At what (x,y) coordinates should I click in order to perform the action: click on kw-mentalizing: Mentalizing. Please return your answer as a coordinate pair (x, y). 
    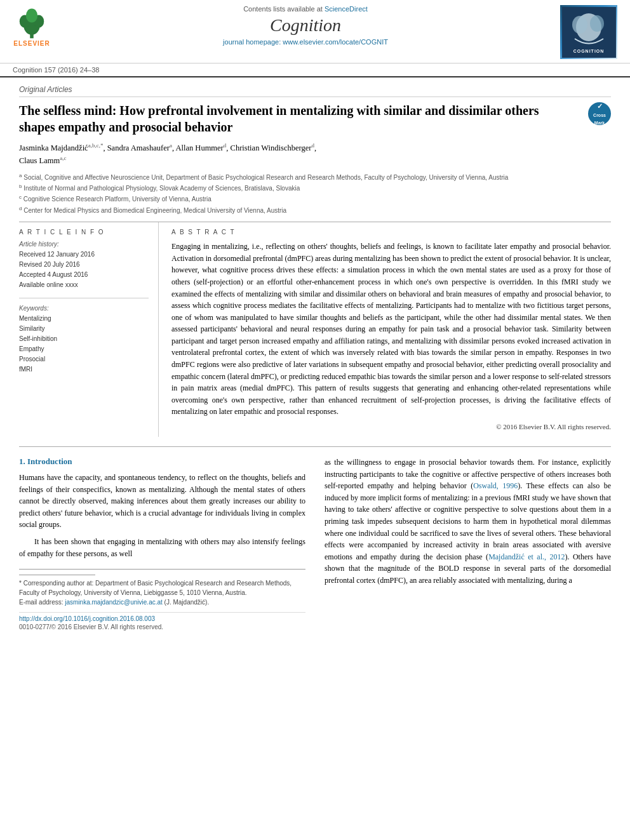
    Looking at the image, I should click on (84, 319).